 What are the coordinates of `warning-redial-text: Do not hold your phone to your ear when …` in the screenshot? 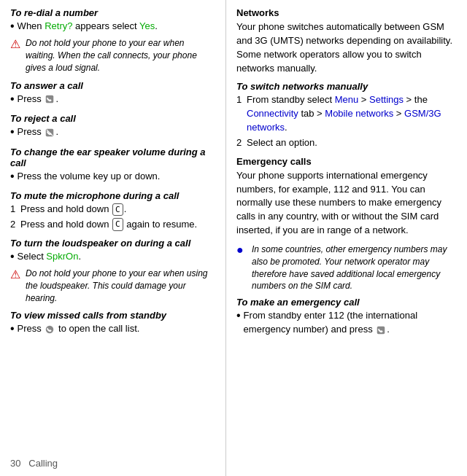 It's located at (120, 55).